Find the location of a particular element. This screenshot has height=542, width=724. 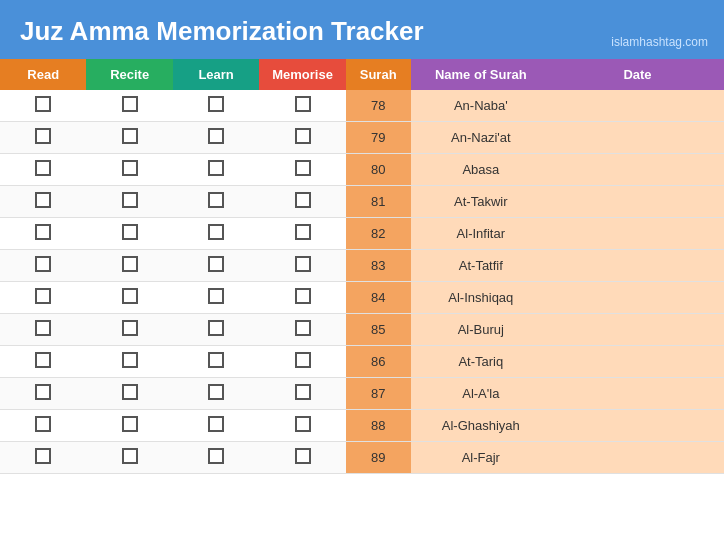

cell-name-10: Al-Ghashiyah is located at coordinates (481, 426).